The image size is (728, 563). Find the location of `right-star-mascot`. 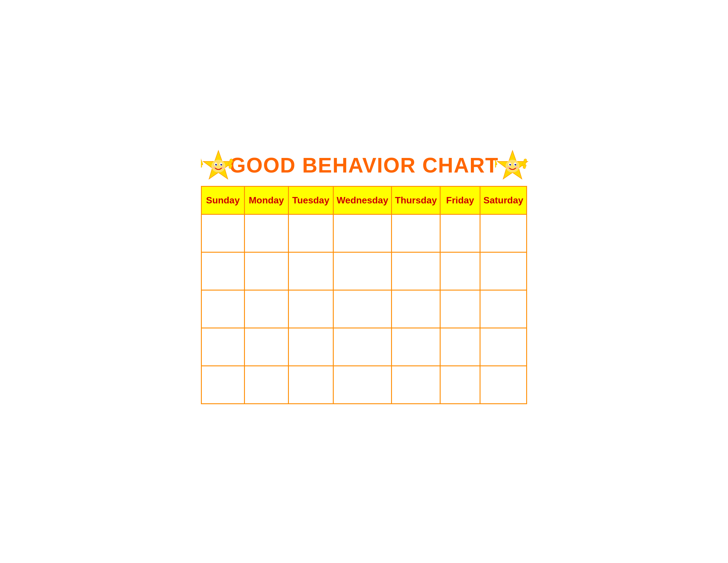

right-star-mascot is located at coordinates (511, 165).